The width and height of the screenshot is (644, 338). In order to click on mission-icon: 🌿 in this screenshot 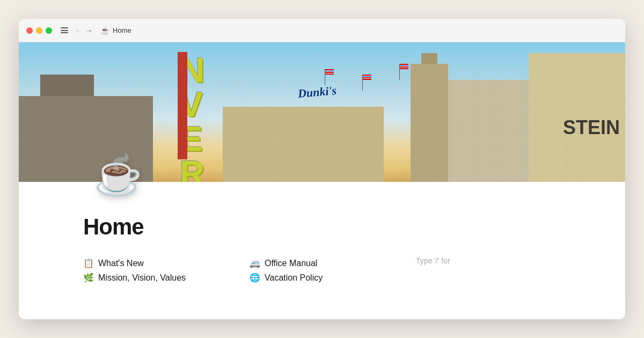, I will do `click(89, 278)`.